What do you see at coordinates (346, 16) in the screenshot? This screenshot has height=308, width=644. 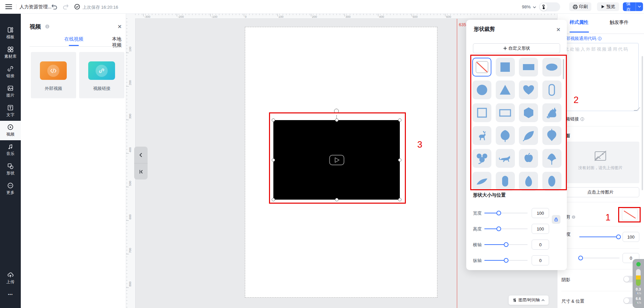 I see `horizontal-ruler: -300-200-1000100200300400500600` at bounding box center [346, 16].